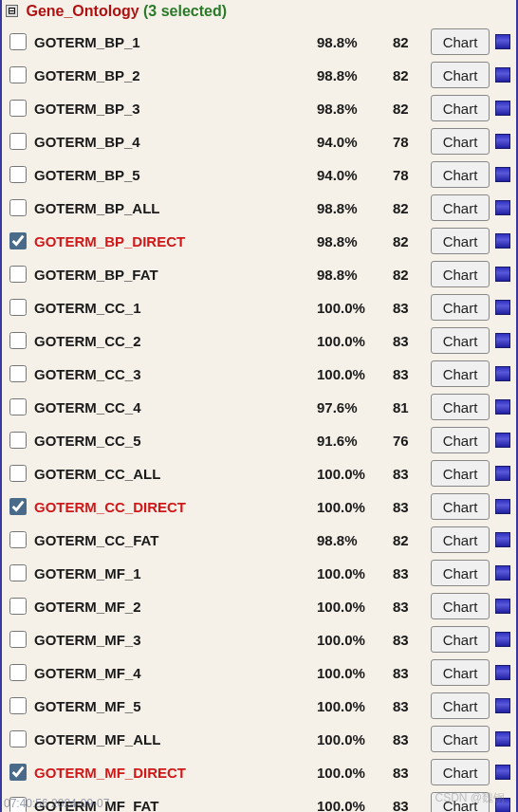 This screenshot has width=518, height=812. What do you see at coordinates (11, 11) in the screenshot?
I see `collapse-icon: ⊟` at bounding box center [11, 11].